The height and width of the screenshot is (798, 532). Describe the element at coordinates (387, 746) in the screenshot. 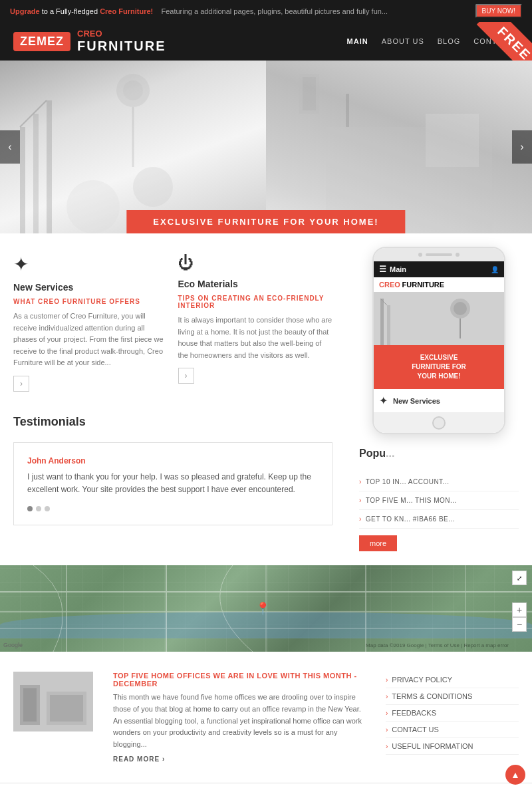

I see `arrow-icon-5: ›` at that location.